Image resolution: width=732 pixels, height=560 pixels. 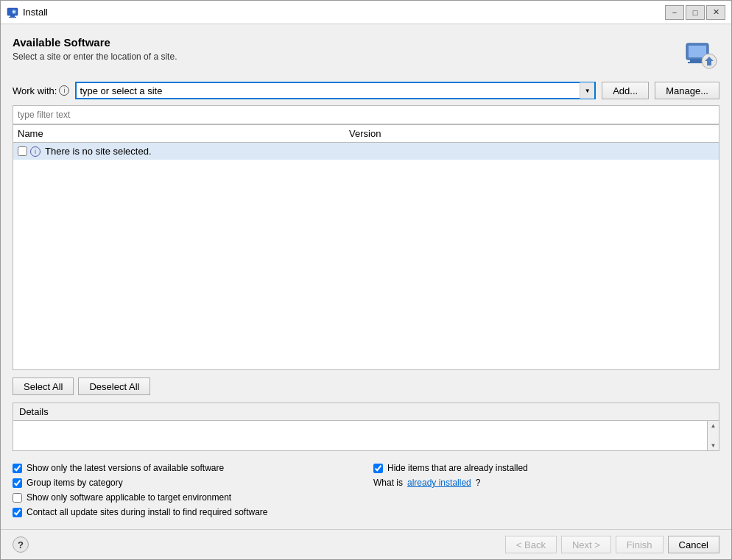 What do you see at coordinates (129, 497) in the screenshot?
I see `show-applicable-label: Show only software applicable to target …` at bounding box center [129, 497].